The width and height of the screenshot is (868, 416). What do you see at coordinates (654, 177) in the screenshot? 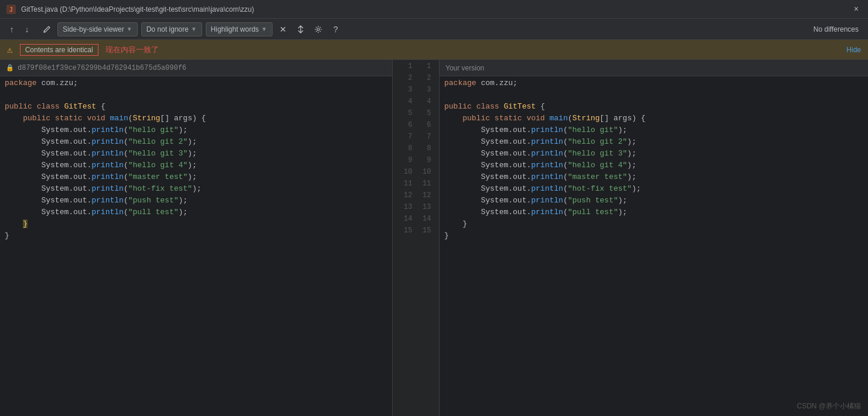
I see `right-line-9: System.out.println("master test");` at bounding box center [654, 177].